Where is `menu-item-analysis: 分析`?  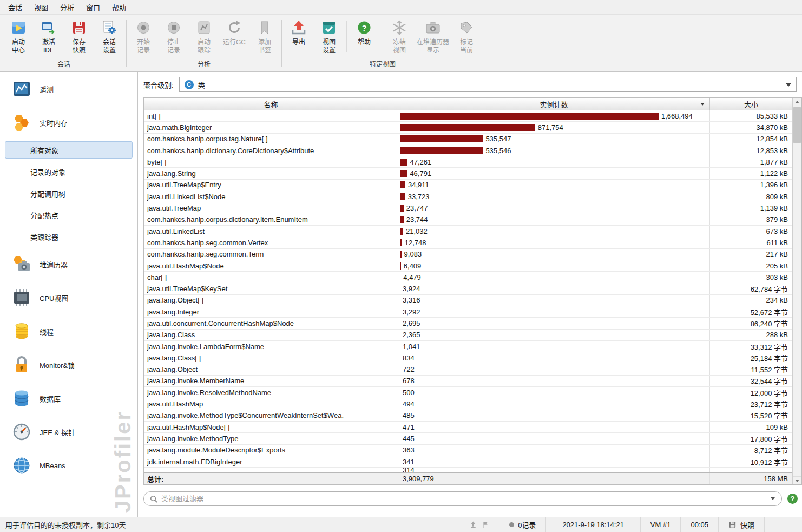 menu-item-analysis: 分析 is located at coordinates (67, 8).